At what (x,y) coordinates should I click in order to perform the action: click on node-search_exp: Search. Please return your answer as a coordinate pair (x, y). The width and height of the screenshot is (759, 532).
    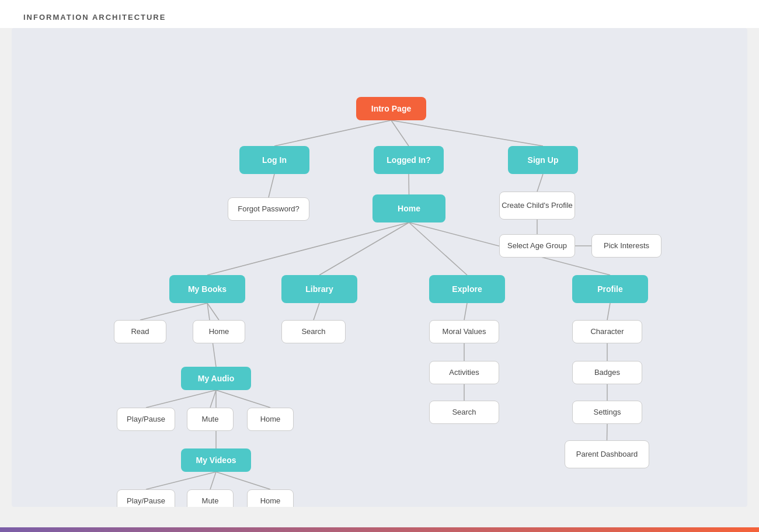
    Looking at the image, I should click on (464, 412).